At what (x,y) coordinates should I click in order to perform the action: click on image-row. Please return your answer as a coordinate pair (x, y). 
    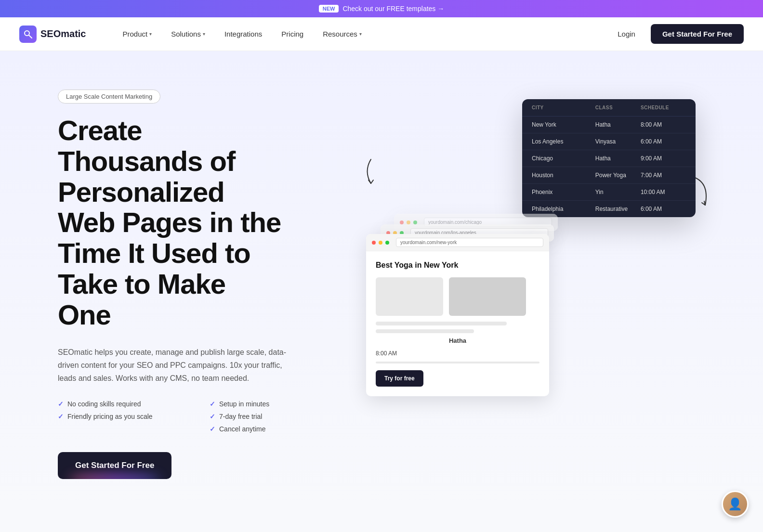
    Looking at the image, I should click on (458, 297).